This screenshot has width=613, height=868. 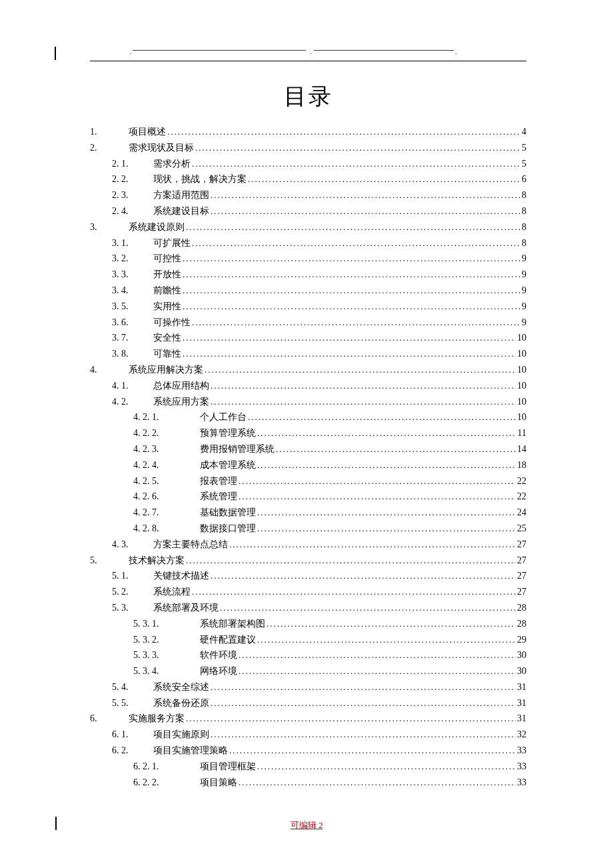 What do you see at coordinates (228, 767) in the screenshot?
I see `toc-entry-text: 项目管理框架` at bounding box center [228, 767].